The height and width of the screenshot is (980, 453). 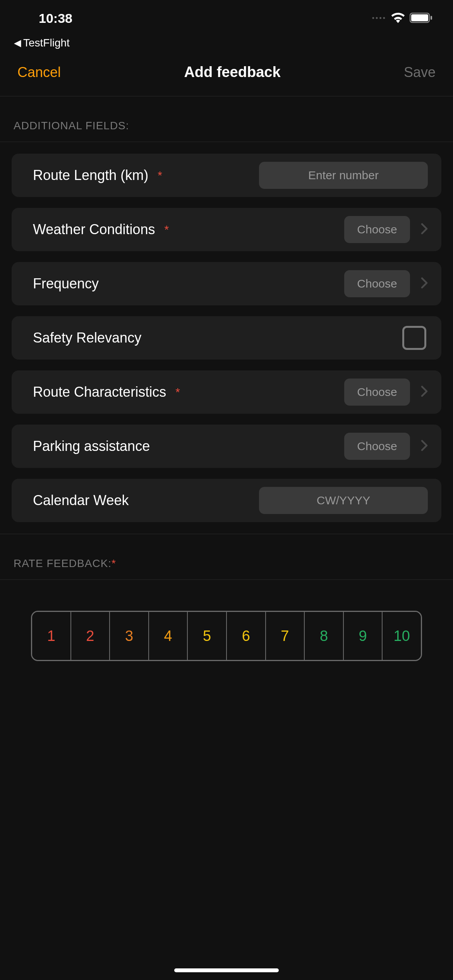 I want to click on rating-5: 5, so click(x=208, y=636).